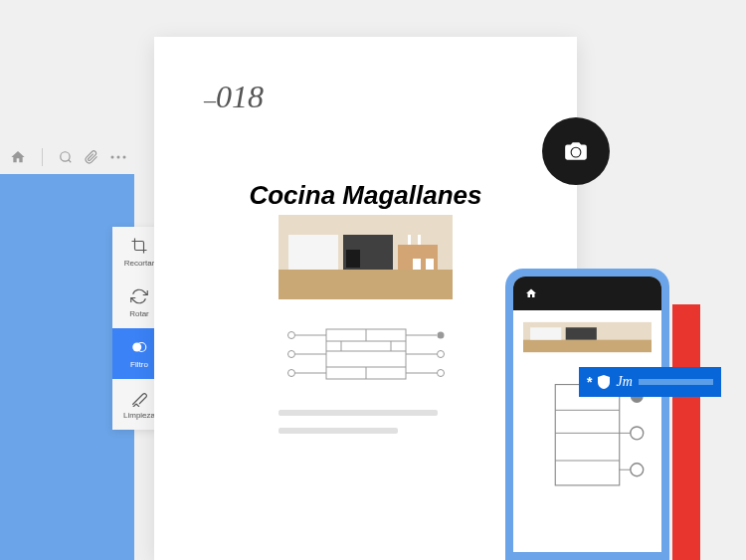 The image size is (746, 560). Describe the element at coordinates (139, 314) in the screenshot. I see `rotate-label: Rotar` at that location.